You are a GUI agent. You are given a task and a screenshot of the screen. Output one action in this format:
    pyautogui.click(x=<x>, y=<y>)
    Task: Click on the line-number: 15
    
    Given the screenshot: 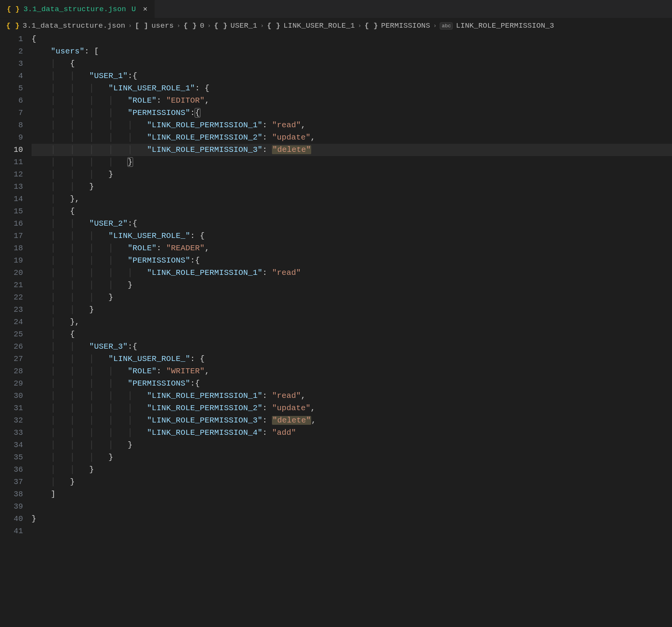 What is the action you would take?
    pyautogui.click(x=12, y=211)
    